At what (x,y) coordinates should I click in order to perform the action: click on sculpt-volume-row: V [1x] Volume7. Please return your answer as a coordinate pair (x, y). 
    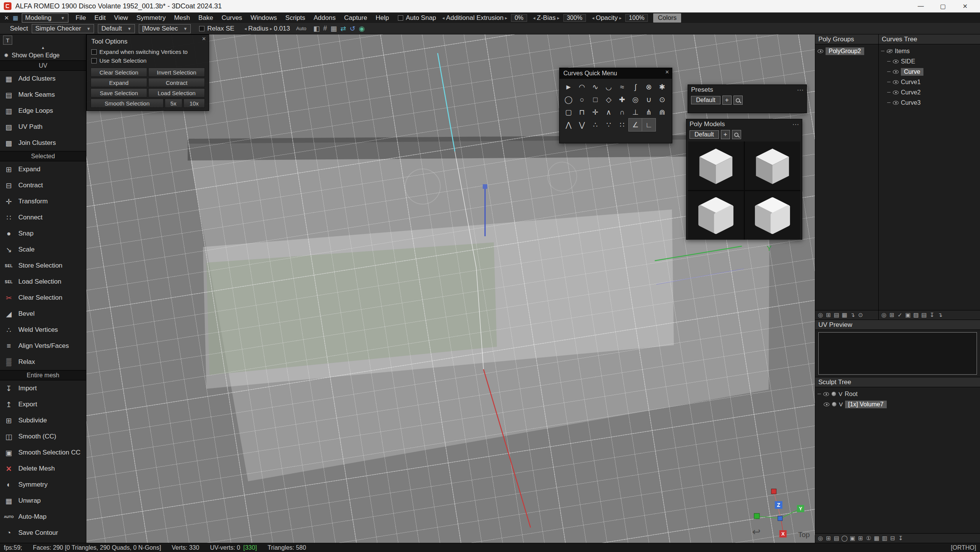
    Looking at the image, I should click on (897, 404).